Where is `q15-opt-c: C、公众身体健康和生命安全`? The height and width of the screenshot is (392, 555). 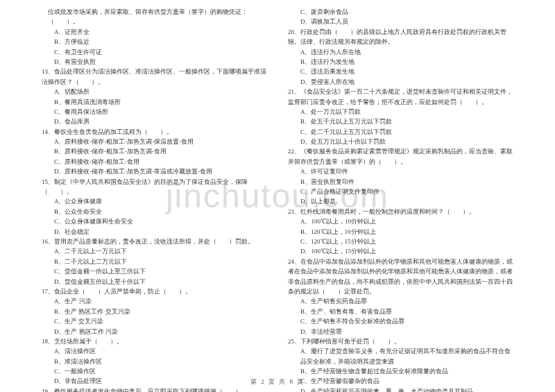
q15-opt-c: C、公众身体健康和生命安全 is located at coordinates (161, 221).